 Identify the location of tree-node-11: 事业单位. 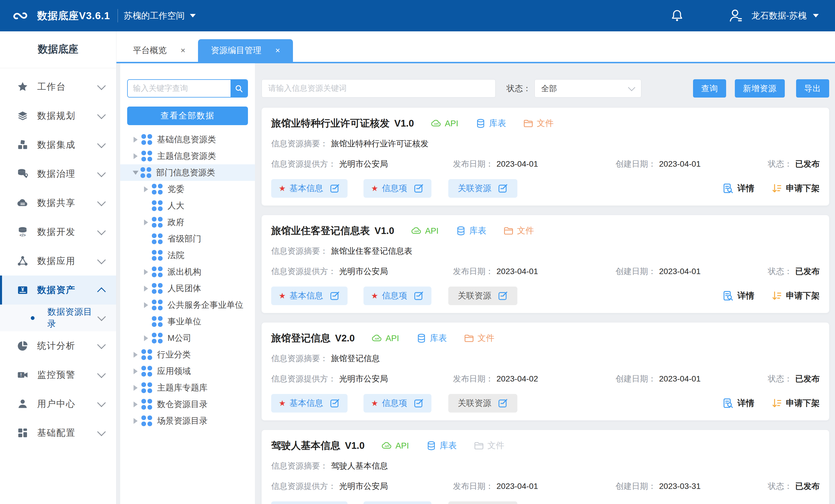
(188, 321).